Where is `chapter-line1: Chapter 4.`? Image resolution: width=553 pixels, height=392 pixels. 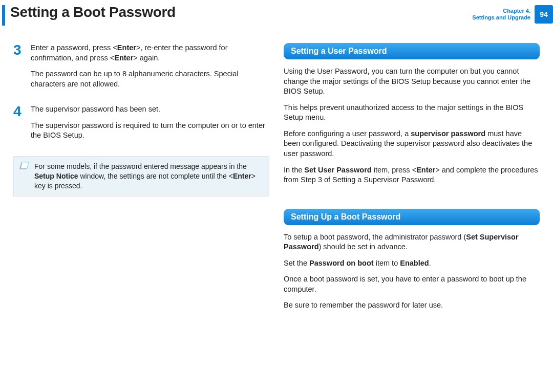 chapter-line1: Chapter 4. is located at coordinates (501, 11).